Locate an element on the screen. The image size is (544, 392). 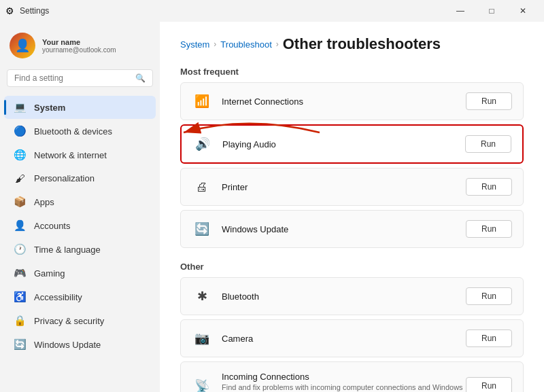
ts-icon-1-1: 📷 is located at coordinates (202, 338).